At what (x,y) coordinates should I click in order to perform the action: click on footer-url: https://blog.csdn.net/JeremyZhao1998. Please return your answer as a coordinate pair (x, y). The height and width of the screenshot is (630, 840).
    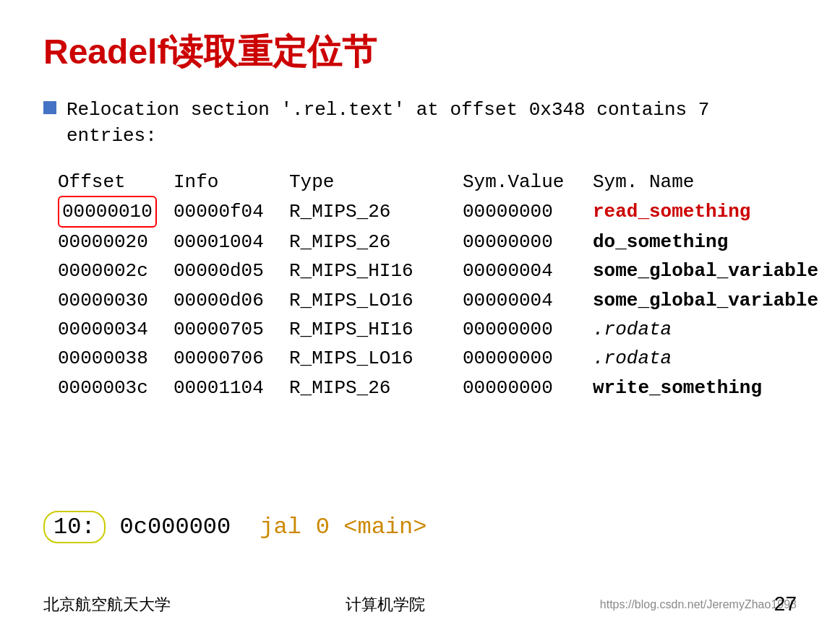
    Looking at the image, I should click on (698, 605).